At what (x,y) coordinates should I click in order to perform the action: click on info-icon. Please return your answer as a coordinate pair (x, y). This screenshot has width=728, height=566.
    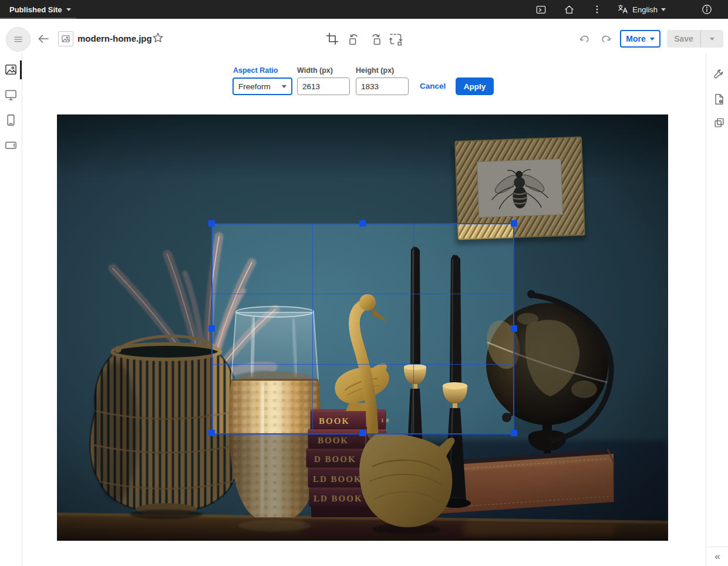
    Looking at the image, I should click on (707, 9).